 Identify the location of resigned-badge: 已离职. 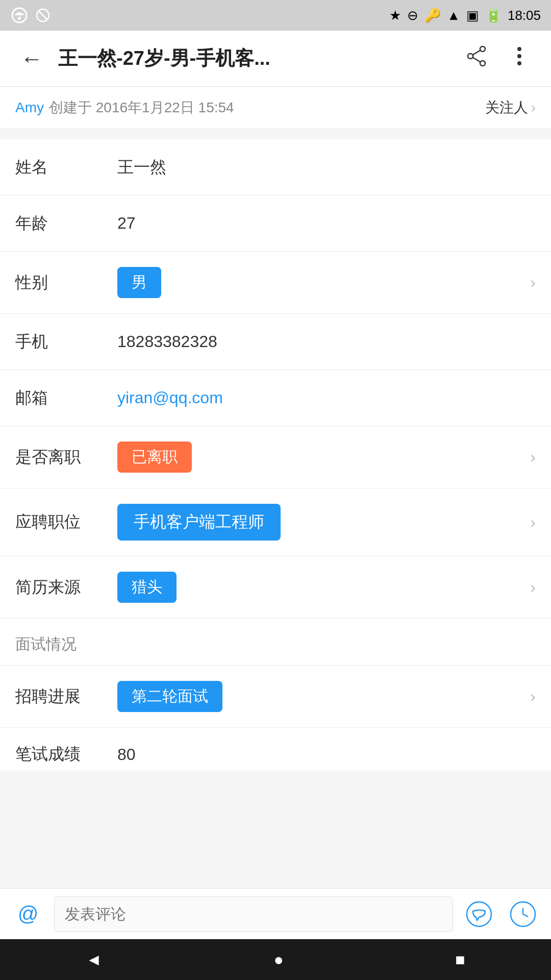
(155, 457).